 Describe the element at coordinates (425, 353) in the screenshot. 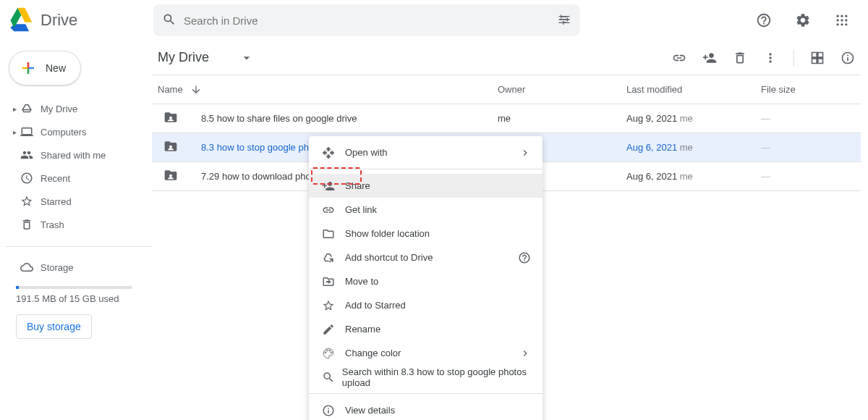

I see `ctx-change-color: Change color` at that location.